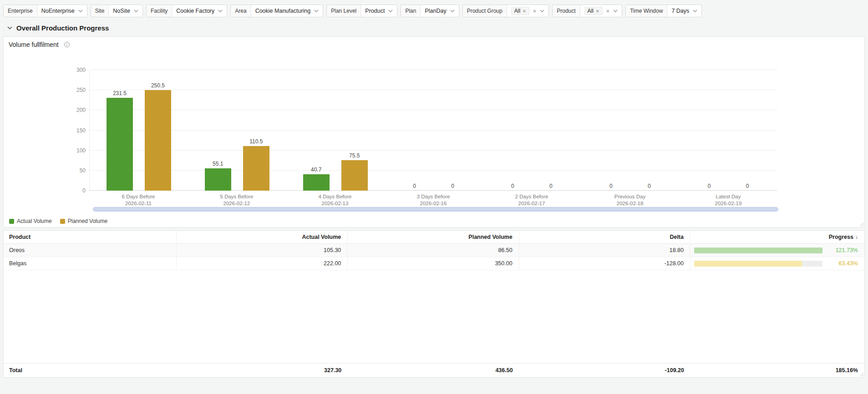 This screenshot has height=394, width=868. I want to click on filter-selected-value: NoEnterprise, so click(58, 11).